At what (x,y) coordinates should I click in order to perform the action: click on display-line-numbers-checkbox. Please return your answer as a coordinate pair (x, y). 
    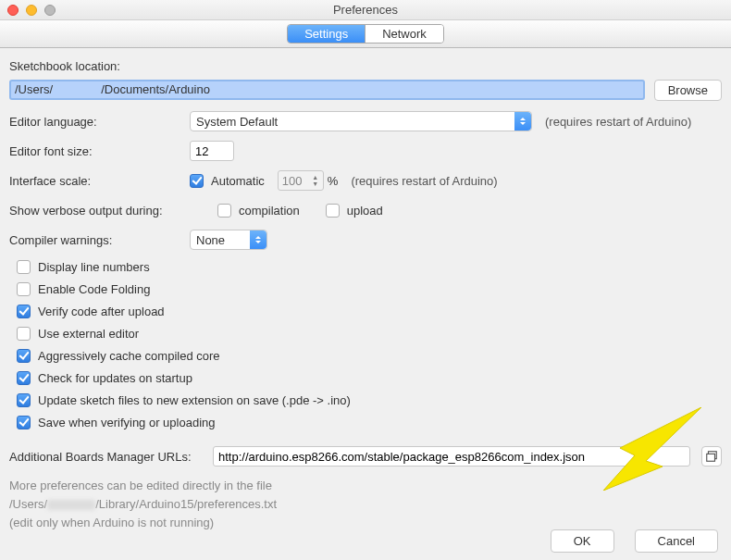
    Looking at the image, I should click on (24, 267).